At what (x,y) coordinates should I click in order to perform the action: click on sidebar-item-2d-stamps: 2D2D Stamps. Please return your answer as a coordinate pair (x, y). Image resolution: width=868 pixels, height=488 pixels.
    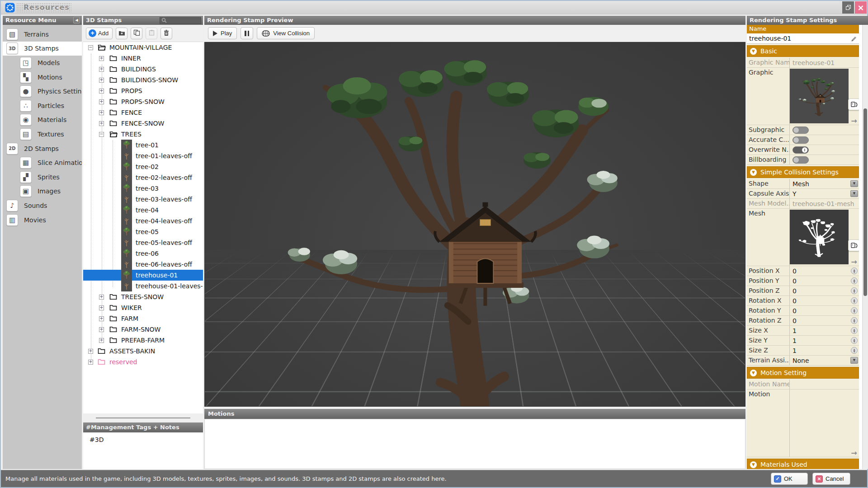
    Looking at the image, I should click on (42, 149).